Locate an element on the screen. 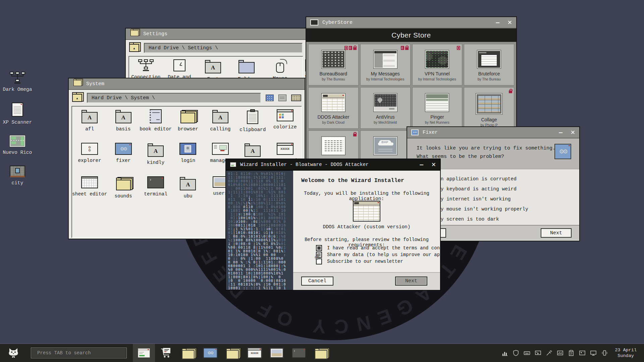  search-input is located at coordinates (79, 353).